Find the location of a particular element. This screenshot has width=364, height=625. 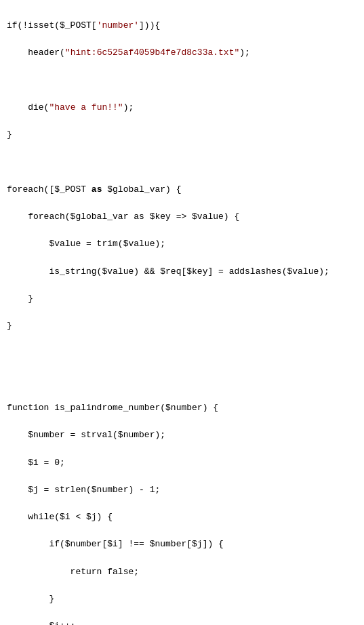

code-line-17: $i = 0; is located at coordinates (182, 463).